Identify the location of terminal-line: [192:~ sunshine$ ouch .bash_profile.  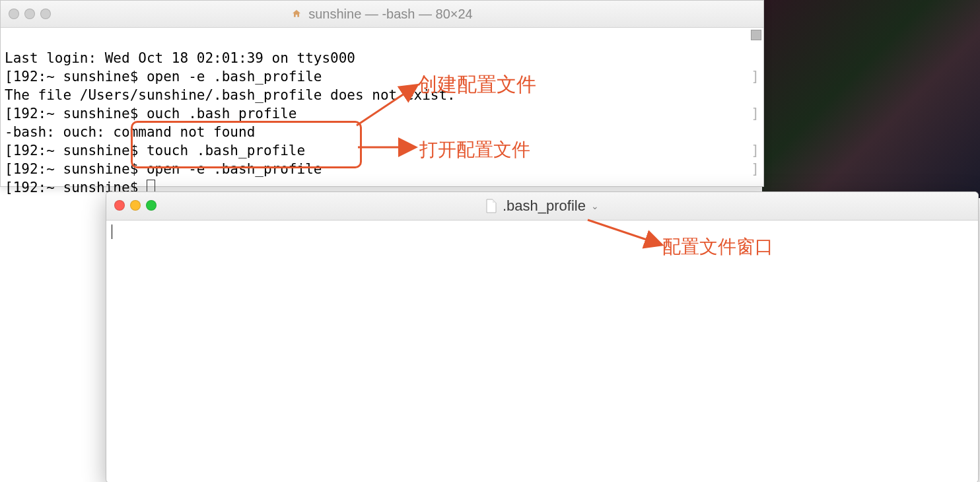
(151, 114).